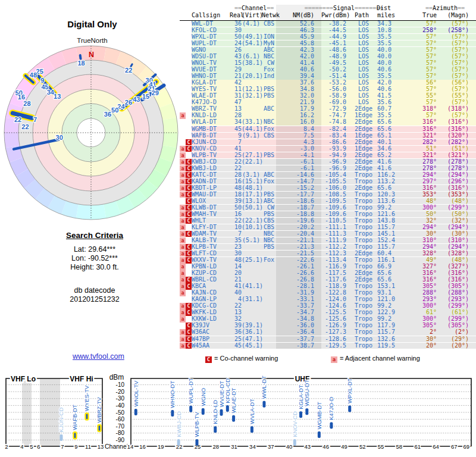  What do you see at coordinates (76, 446) in the screenshot?
I see `svg-text: 9` at bounding box center [76, 446].